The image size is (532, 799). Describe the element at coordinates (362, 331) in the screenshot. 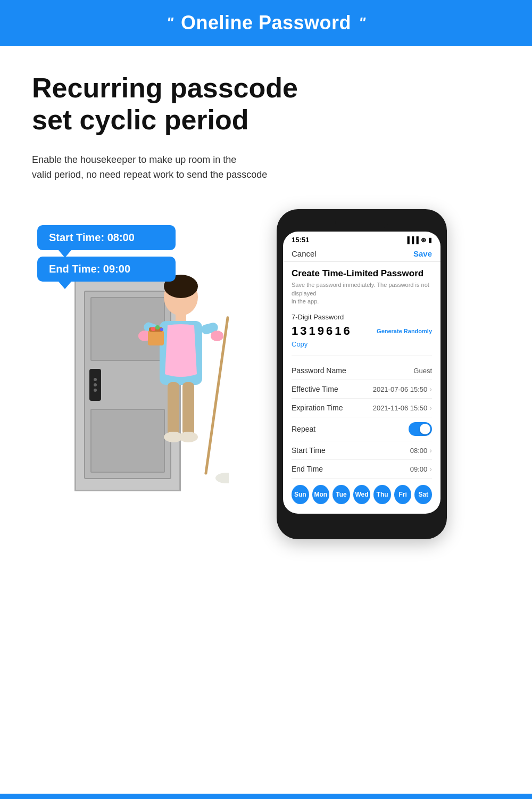

I see `password-row: 1319616 Generate Randomly` at that location.